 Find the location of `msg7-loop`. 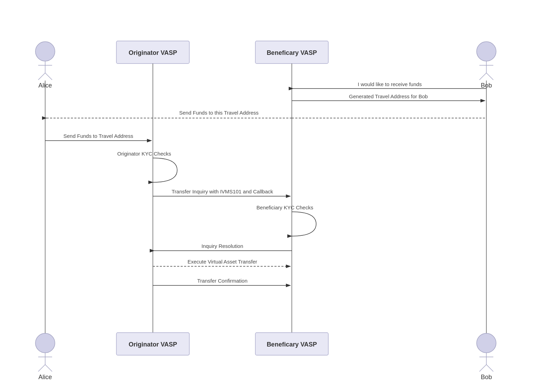

msg7-loop is located at coordinates (304, 224).